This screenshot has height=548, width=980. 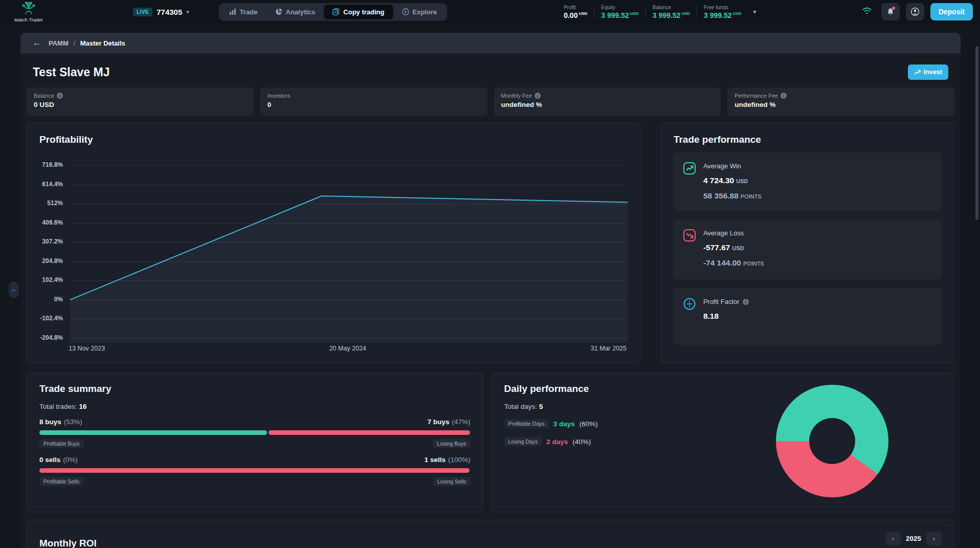 What do you see at coordinates (808, 182) in the screenshot?
I see `average-win-card: Average Win 4 724.30USD 58 356.88POINTS` at bounding box center [808, 182].